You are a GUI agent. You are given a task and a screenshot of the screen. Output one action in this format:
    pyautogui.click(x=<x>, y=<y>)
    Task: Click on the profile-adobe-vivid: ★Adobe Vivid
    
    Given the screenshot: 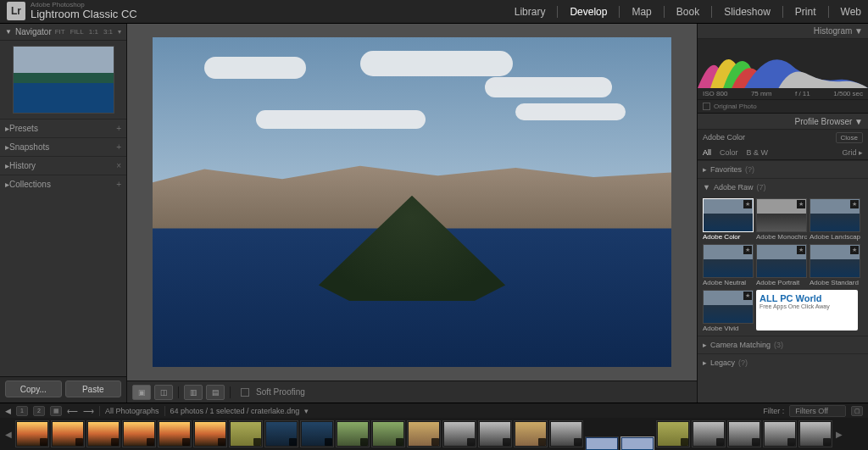 What is the action you would take?
    pyautogui.click(x=728, y=312)
    